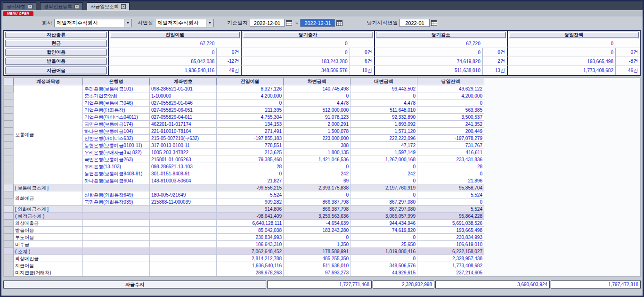 Image resolution: width=644 pixels, height=297 pixels. I want to click on table-row: 미수금106,643,3101,35025,650106,619,010, so click(244, 244).